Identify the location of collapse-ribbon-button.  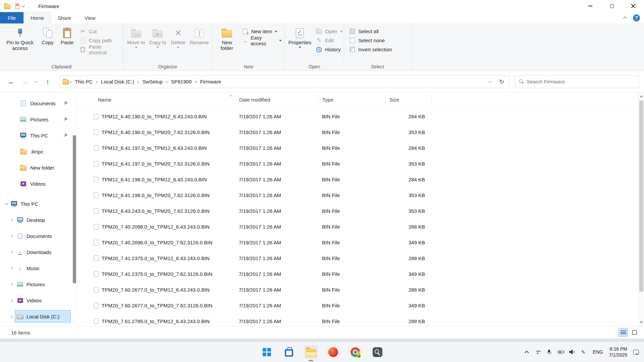
(625, 18).